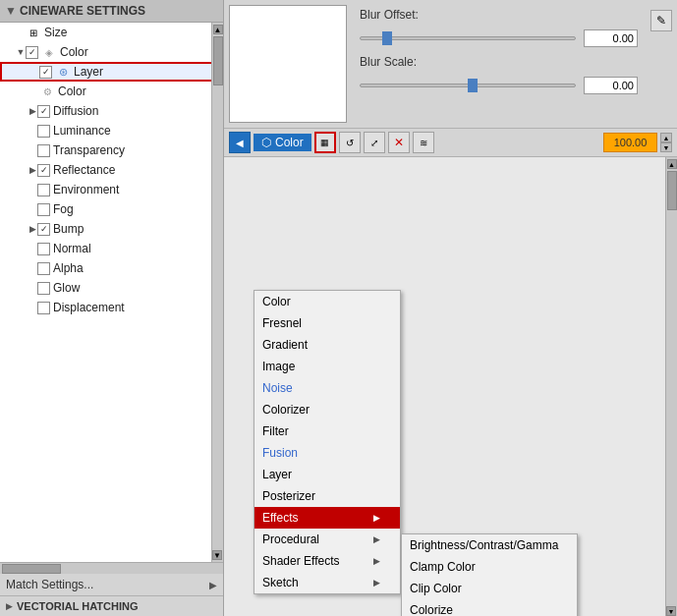 The height and width of the screenshot is (616, 677). I want to click on edit-button: ✎, so click(661, 21).